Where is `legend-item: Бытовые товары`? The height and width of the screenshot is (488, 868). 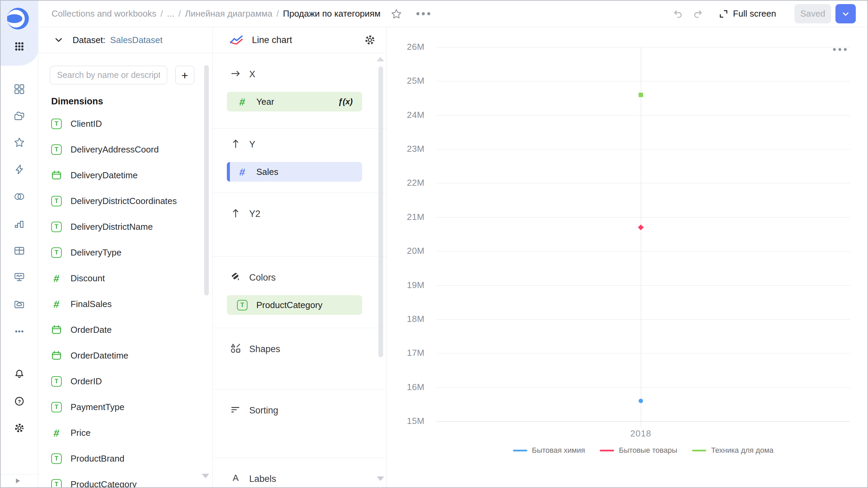 legend-item: Бытовые товары is located at coordinates (638, 450).